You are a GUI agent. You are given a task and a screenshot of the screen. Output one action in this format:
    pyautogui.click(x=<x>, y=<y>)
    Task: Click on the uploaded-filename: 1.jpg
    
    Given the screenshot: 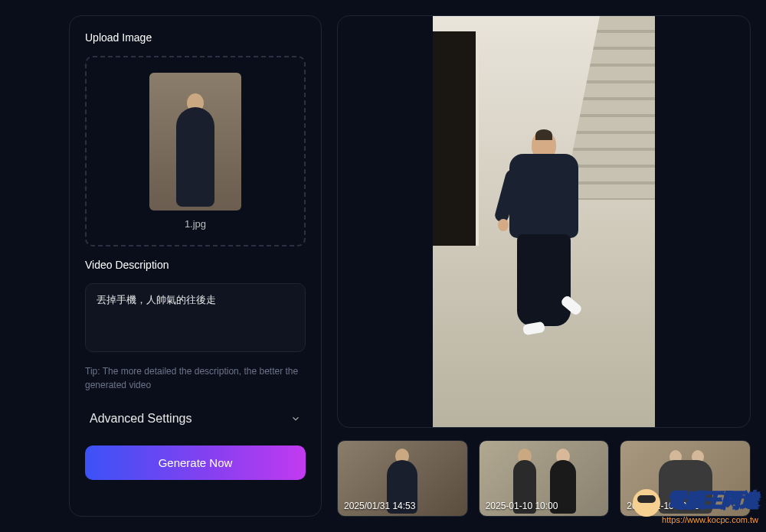 What is the action you would take?
    pyautogui.click(x=195, y=224)
    